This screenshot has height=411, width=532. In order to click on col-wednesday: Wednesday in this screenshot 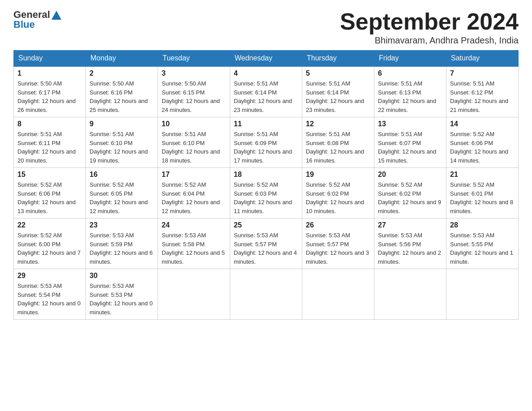, I will do `click(266, 59)`.